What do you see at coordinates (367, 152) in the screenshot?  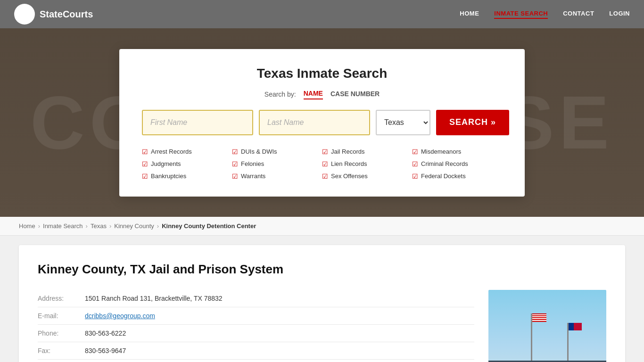 I see `feature-item: ☑Jail Records` at bounding box center [367, 152].